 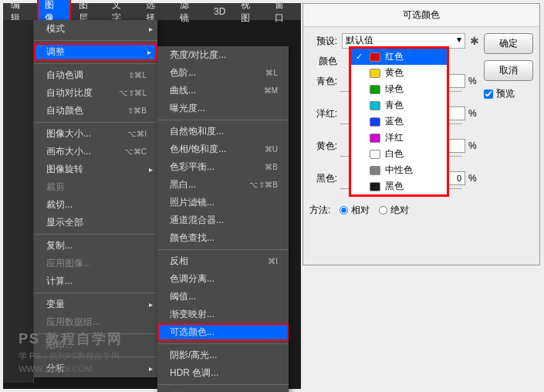 What do you see at coordinates (355, 210) in the screenshot?
I see `method-relative-radio: 相对` at bounding box center [355, 210].